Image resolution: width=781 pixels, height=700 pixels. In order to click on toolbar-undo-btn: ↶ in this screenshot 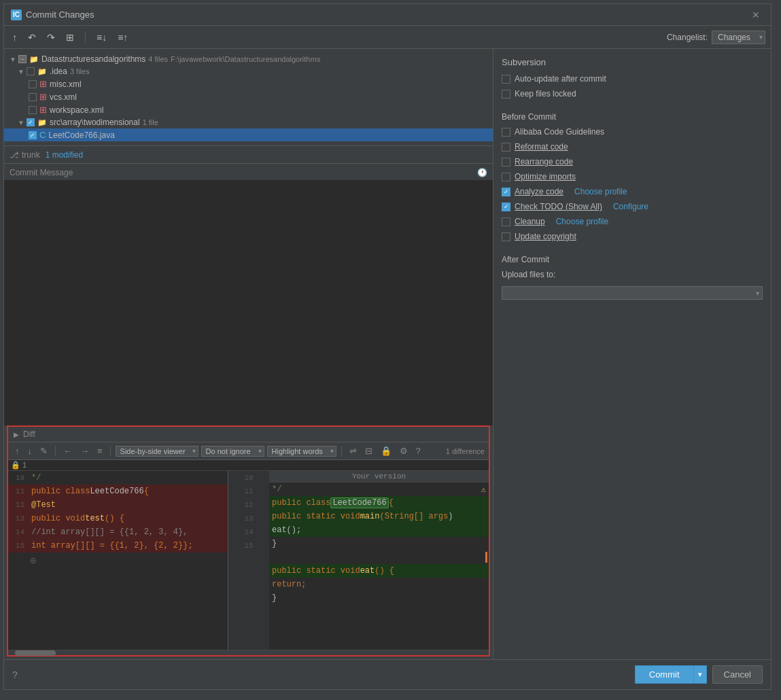, I will do `click(32, 37)`.